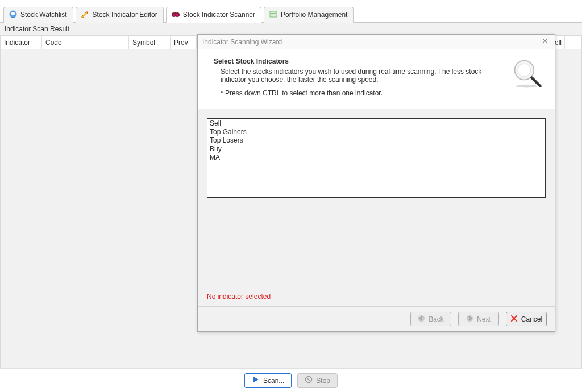  I want to click on dialog-hint: * Press down CTRL to select more than on…, so click(359, 93).